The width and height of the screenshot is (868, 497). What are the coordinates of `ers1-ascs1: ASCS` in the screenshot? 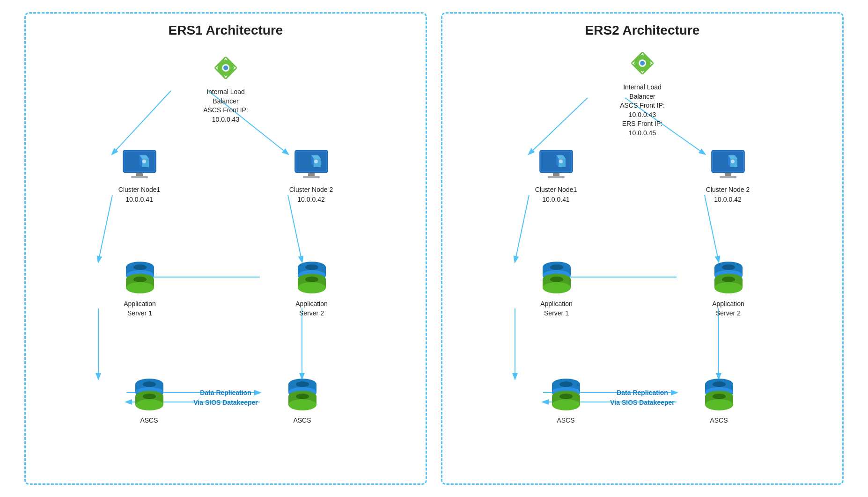 It's located at (149, 399).